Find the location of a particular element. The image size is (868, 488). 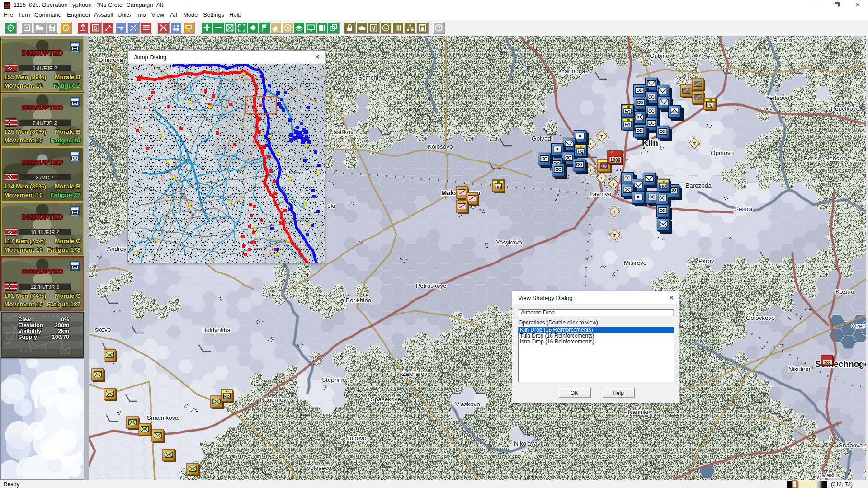

svg-text: Boriso-Glebskoye is located at coordinates (828, 158).